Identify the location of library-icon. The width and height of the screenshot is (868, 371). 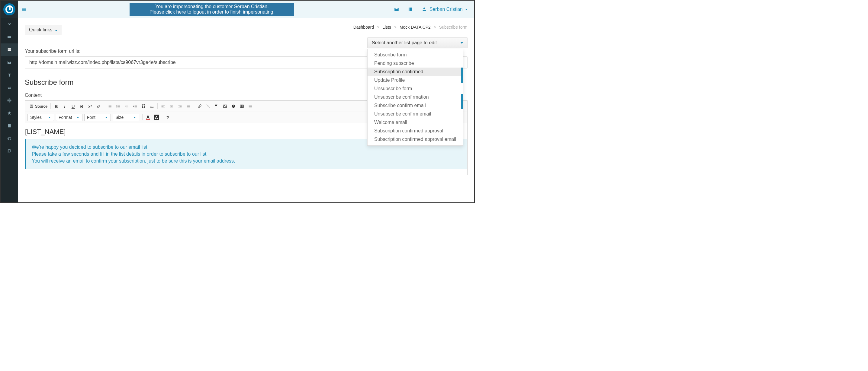
(410, 9).